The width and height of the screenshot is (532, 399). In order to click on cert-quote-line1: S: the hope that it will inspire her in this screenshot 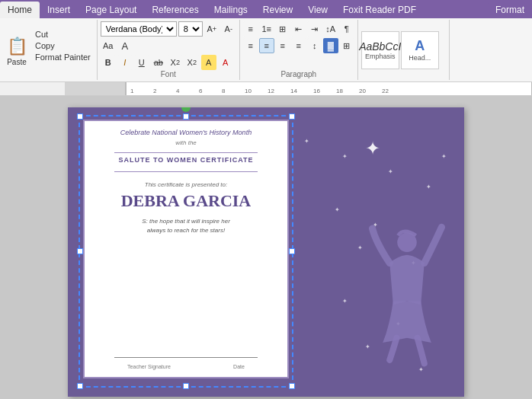, I will do `click(186, 221)`.